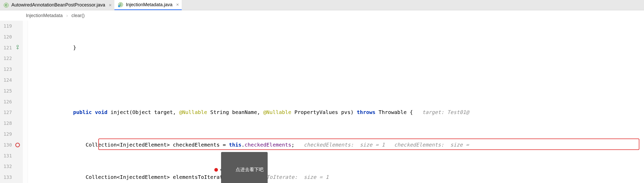  Describe the element at coordinates (67, 16) in the screenshot. I see `chevron-right-icon: ›` at that location.